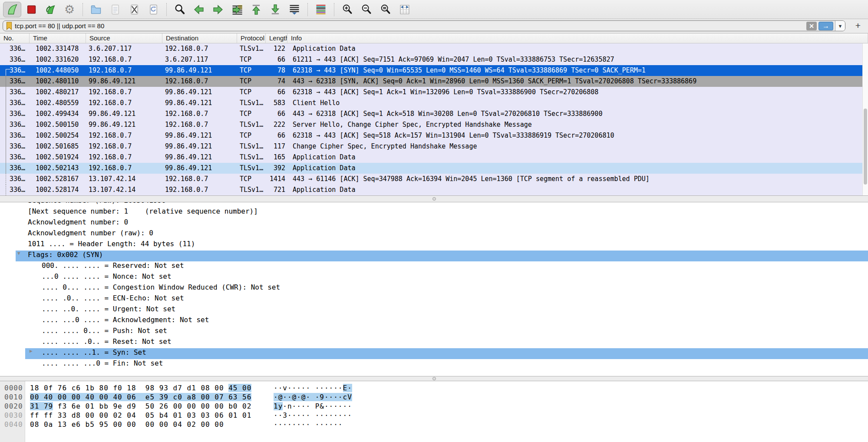 The height and width of the screenshot is (442, 868). What do you see at coordinates (434, 168) in the screenshot?
I see `packet-row: 336…1002.502143192.168.0.799.86.49.121TL…` at bounding box center [434, 168].